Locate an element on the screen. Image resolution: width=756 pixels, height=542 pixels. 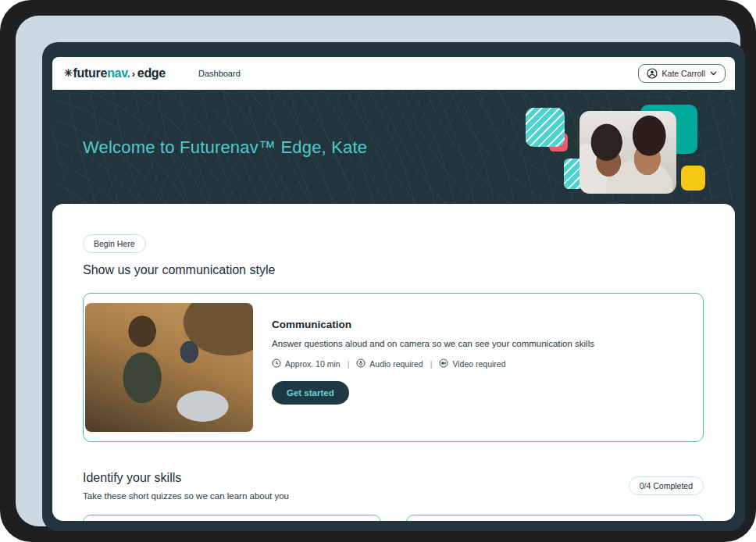
nav-item-dashboard: Dashboard is located at coordinates (219, 73).